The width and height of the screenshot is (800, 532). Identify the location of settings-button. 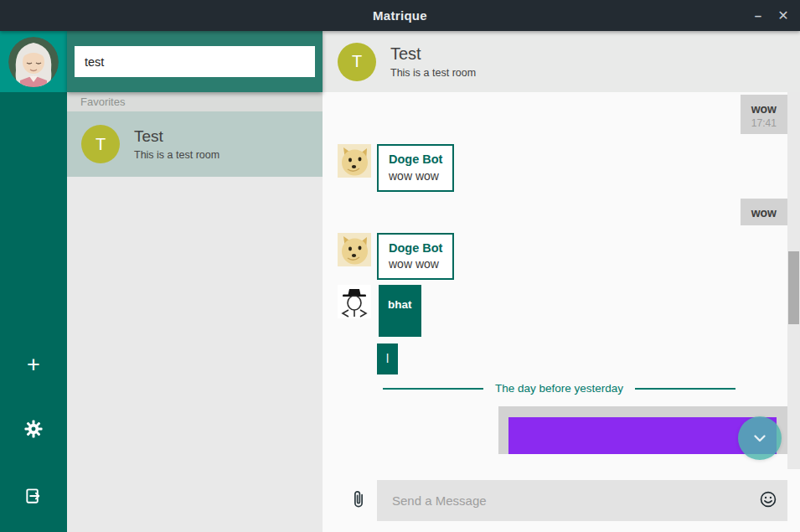
(34, 431).